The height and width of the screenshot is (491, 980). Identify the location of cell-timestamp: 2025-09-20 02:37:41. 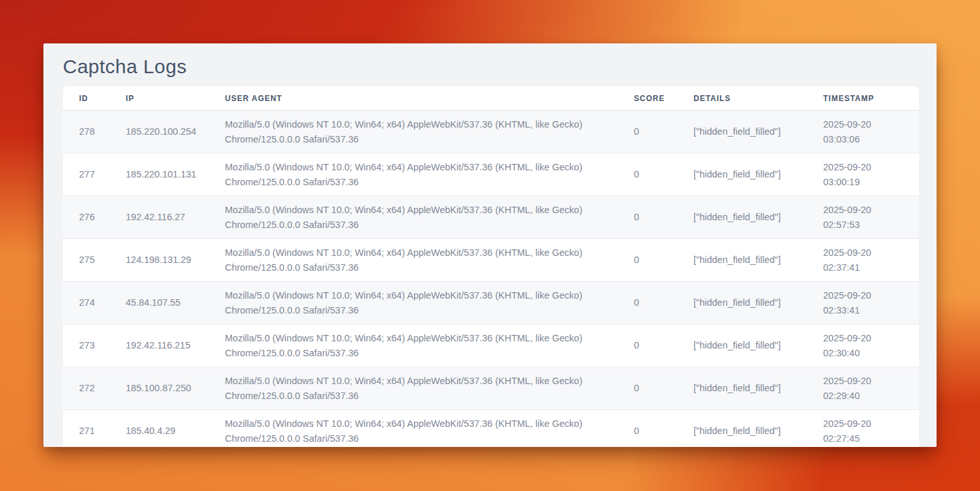
(863, 260).